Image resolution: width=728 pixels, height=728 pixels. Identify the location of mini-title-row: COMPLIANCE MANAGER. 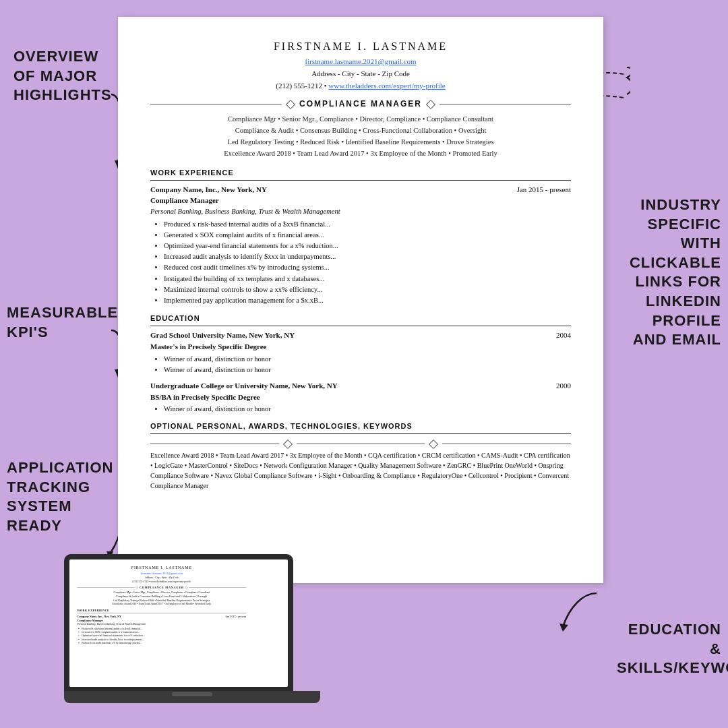
(162, 587).